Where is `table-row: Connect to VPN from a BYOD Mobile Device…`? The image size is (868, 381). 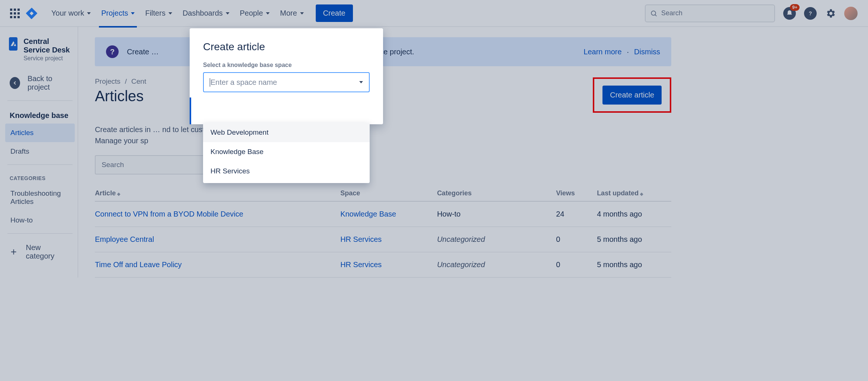 table-row: Connect to VPN from a BYOD Mobile Device… is located at coordinates (383, 214).